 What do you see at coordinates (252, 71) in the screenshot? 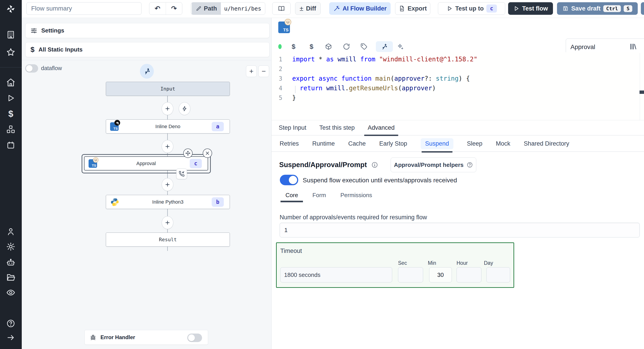
I see `zoom-in-button: +` at bounding box center [252, 71].